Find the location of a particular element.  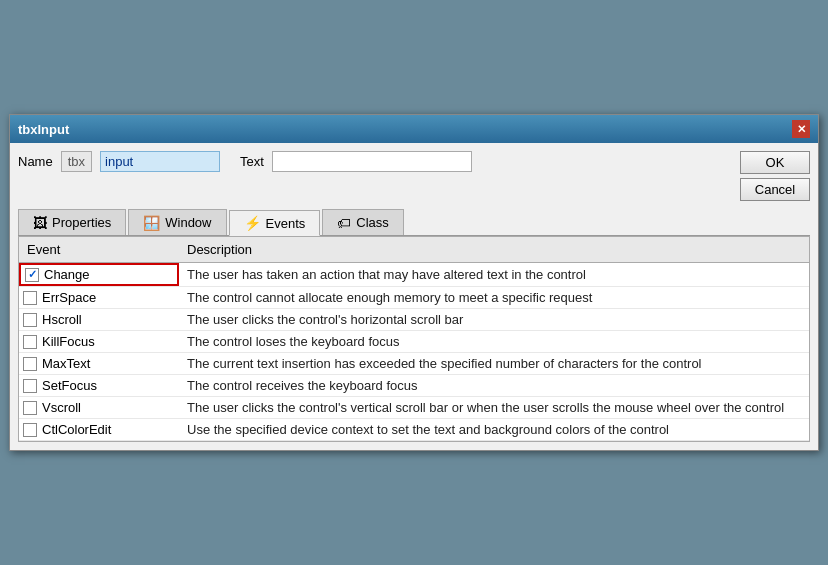

desc-setfocus: The control receives the keyboard focus is located at coordinates (494, 386).